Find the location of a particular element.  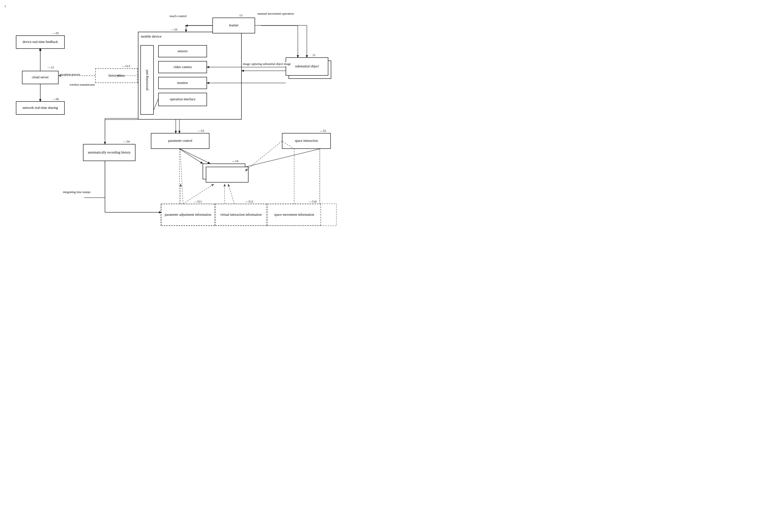

virtual-object-shadow is located at coordinates (227, 175).